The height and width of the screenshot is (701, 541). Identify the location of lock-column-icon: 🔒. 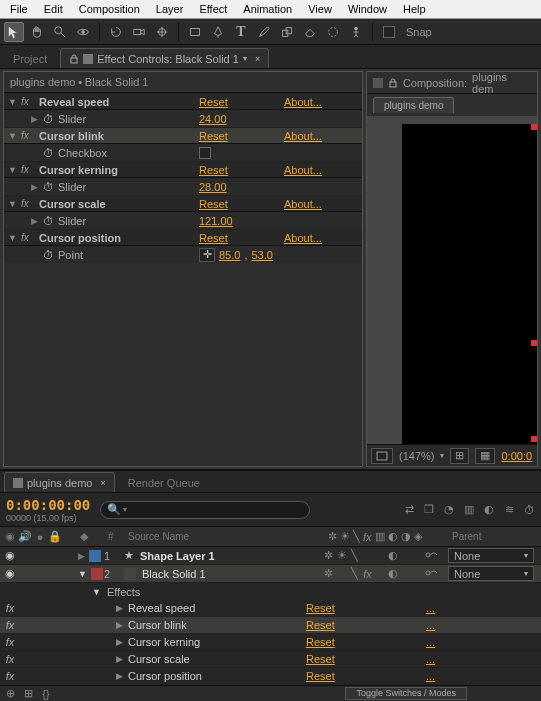
(55, 537).